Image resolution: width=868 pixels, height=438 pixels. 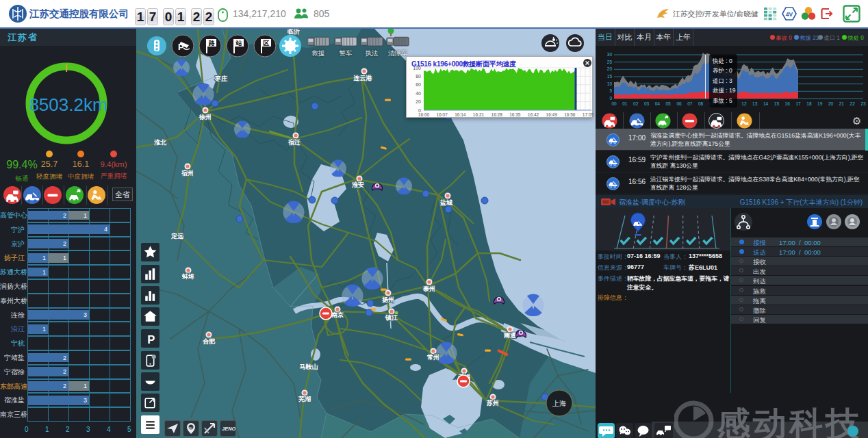 What do you see at coordinates (755, 104) in the screenshot?
I see `svg-text: 13` at bounding box center [755, 104].